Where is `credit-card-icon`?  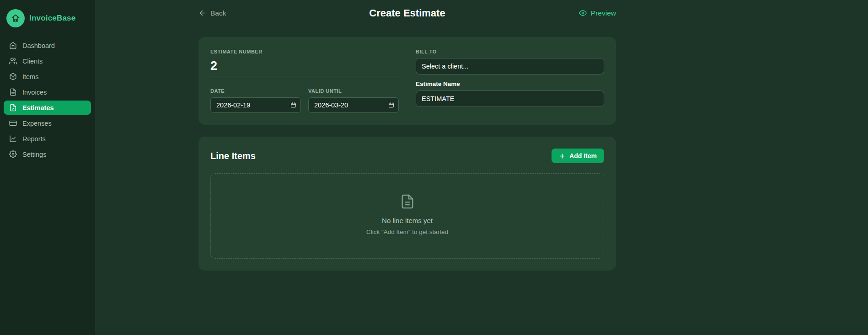
credit-card-icon is located at coordinates (13, 123).